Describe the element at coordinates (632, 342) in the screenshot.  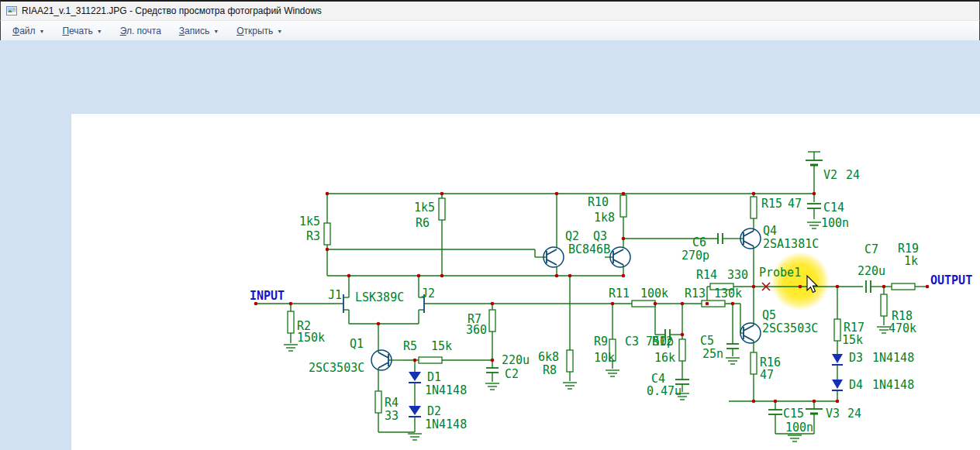
I see `component-label: C3` at that location.